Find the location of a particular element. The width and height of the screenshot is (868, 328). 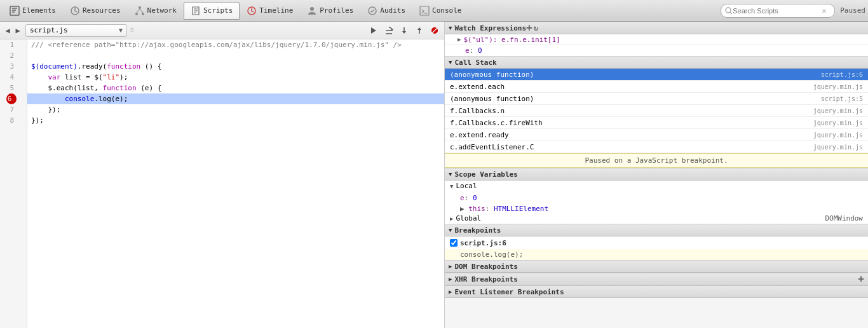

scope-local-label: Local is located at coordinates (466, 186).